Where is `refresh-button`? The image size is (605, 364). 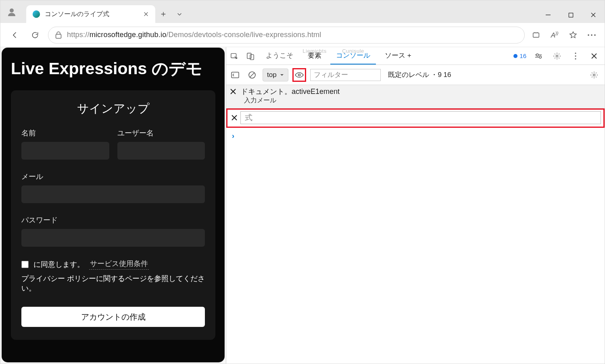 refresh-button is located at coordinates (35, 35).